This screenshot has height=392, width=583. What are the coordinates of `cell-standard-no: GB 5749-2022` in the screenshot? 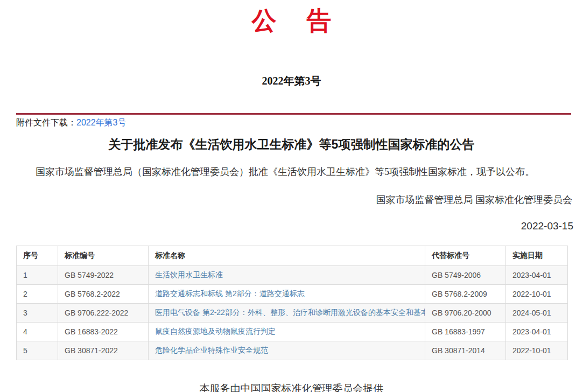 It's located at (103, 275).